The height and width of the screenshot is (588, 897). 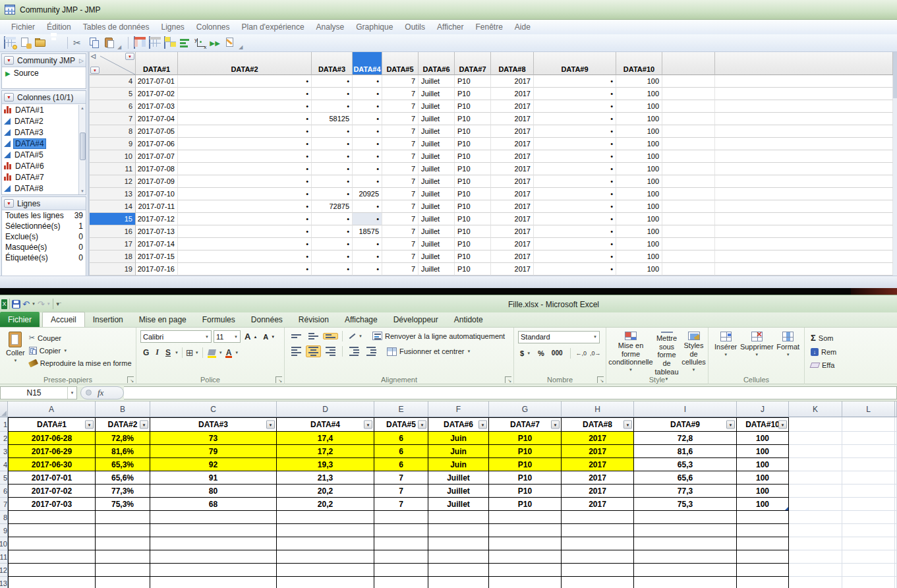 What do you see at coordinates (130, 57) in the screenshot?
I see `red-triangle-columns-icon: ▼` at bounding box center [130, 57].